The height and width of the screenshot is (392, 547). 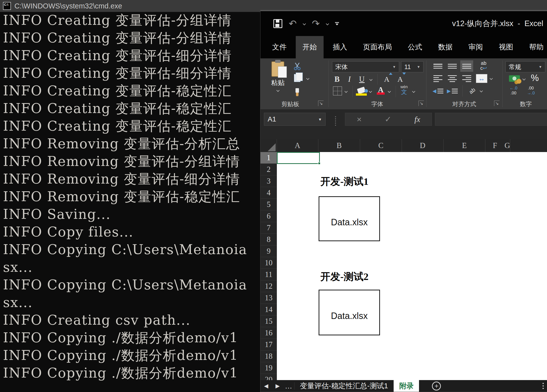 What do you see at coordinates (525, 67) in the screenshot?
I see `number-format-select: 常规 ▼` at bounding box center [525, 67].